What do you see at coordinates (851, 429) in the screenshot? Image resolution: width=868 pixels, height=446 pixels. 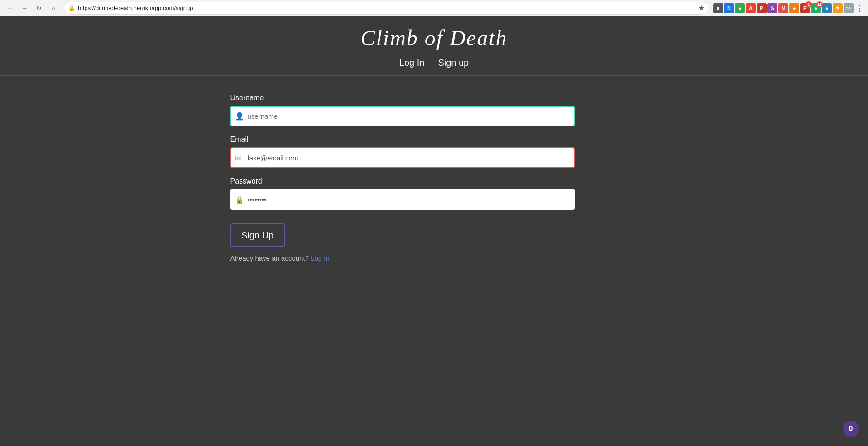 I see `corner-badge: 0` at bounding box center [851, 429].